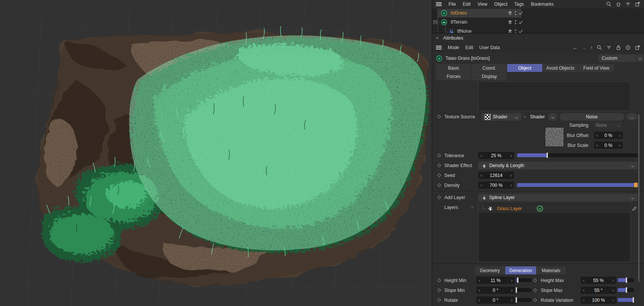 The image size is (644, 306). I want to click on layer-enabled-check-icon, so click(540, 209).